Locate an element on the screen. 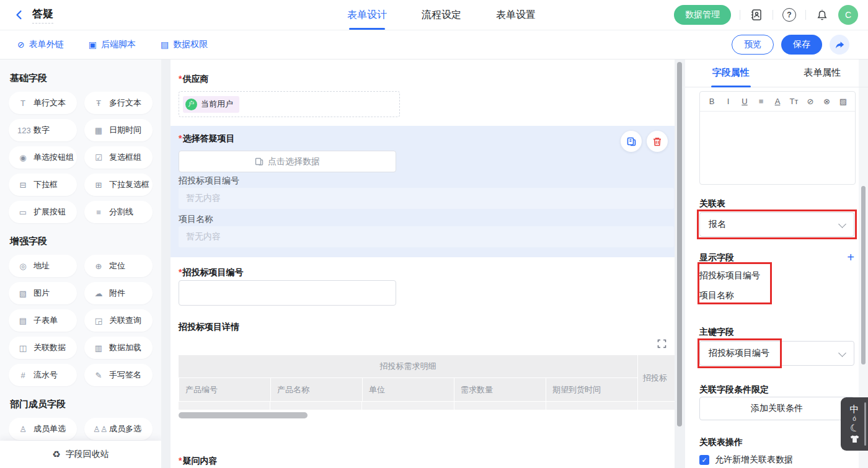 The image size is (868, 468). header-tab: 表单设计 is located at coordinates (367, 15).